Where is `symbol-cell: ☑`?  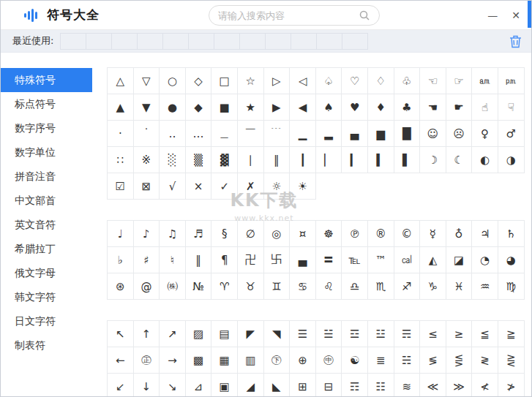 symbol-cell: ☑ is located at coordinates (120, 186).